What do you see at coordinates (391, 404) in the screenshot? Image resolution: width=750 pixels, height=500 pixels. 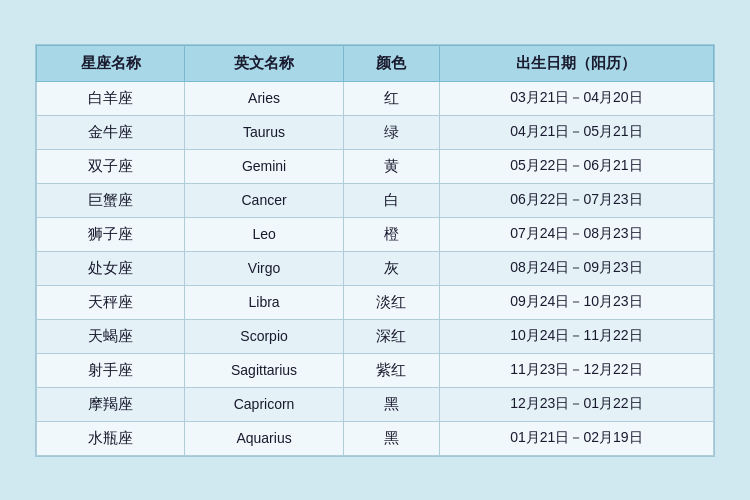 I see `cell-r9-c2: 黑` at bounding box center [391, 404].